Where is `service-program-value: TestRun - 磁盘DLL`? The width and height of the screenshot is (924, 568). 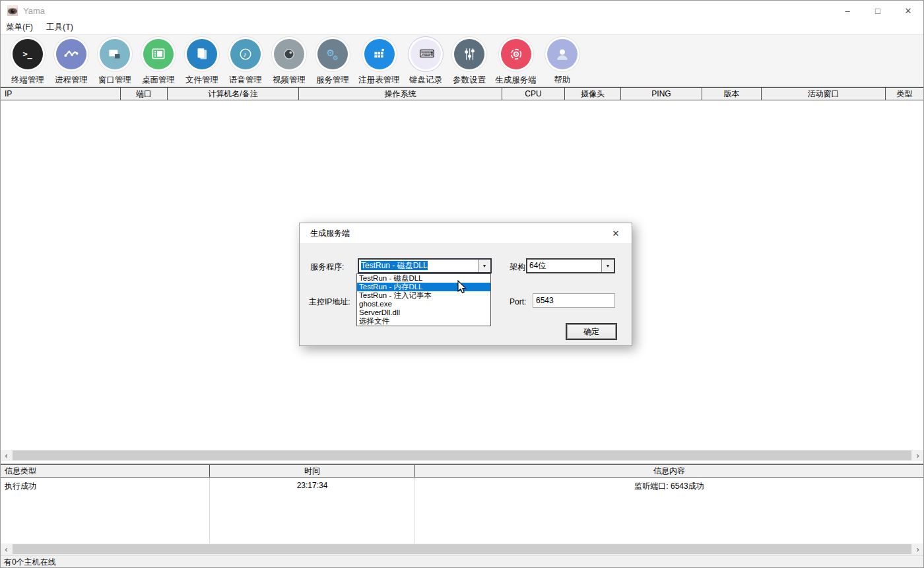
service-program-value: TestRun - 磁盘DLL is located at coordinates (395, 266).